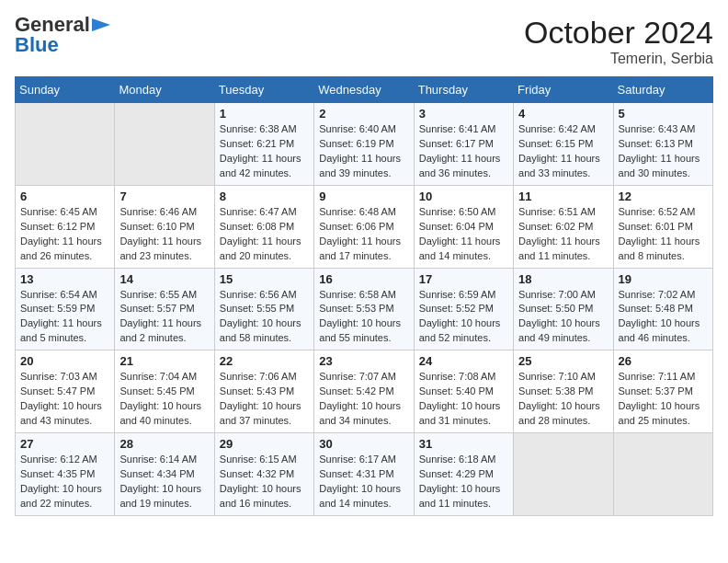 This screenshot has width=728, height=563. I want to click on calendar-cell: 18Sunrise: 7:00 AMSunset: 5:50 PMDayligh…, so click(563, 309).